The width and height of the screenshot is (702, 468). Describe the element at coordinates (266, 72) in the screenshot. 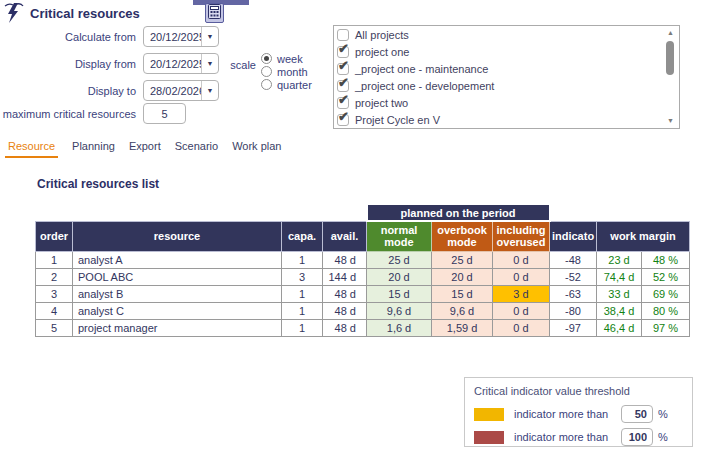

I see `radio-month` at that location.